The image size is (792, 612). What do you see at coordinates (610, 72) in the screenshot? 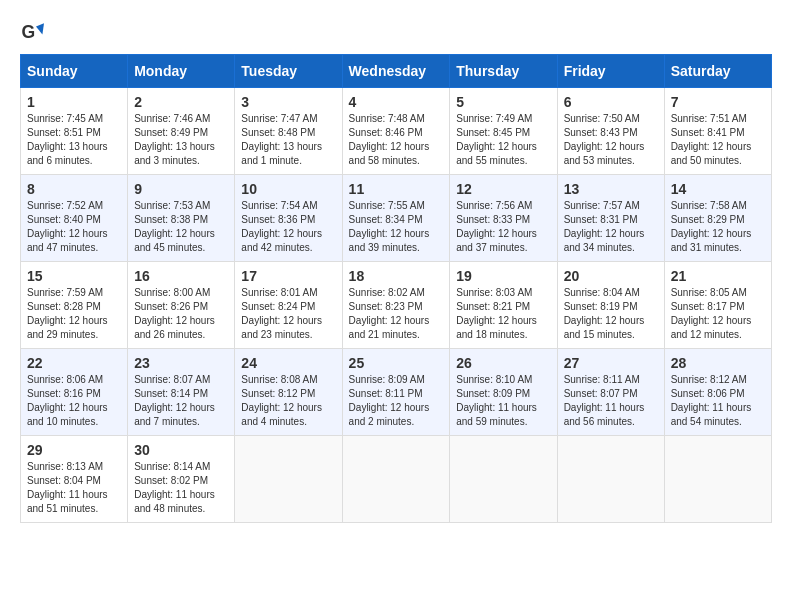
I see `header-friday: Friday` at bounding box center [610, 72].